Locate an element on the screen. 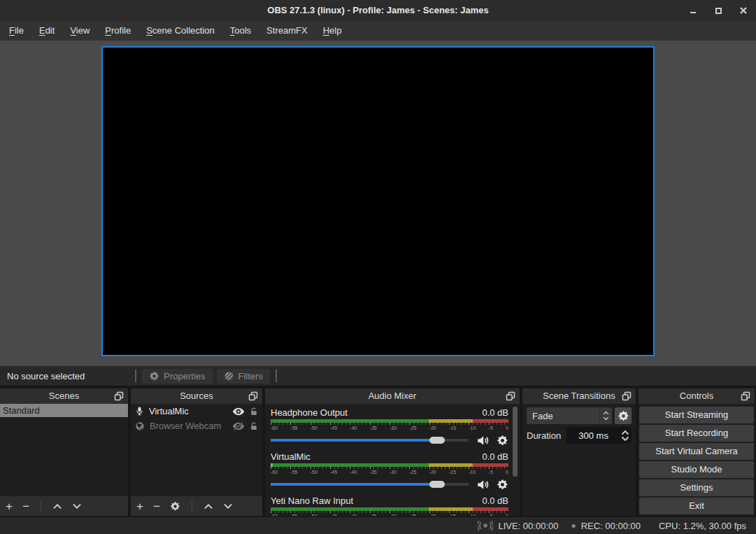 This screenshot has height=534, width=756. menu-view: View is located at coordinates (80, 31).